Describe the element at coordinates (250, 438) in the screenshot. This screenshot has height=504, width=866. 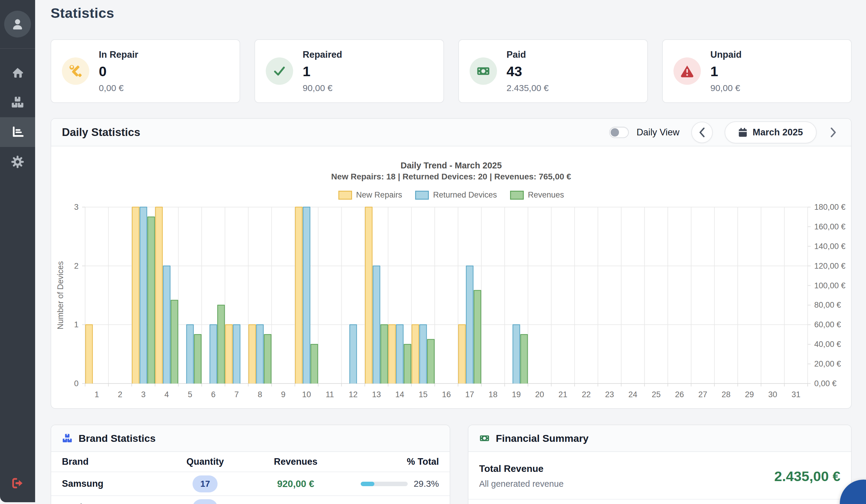
I see `brand-statistics-header: Brand Statistics` at that location.